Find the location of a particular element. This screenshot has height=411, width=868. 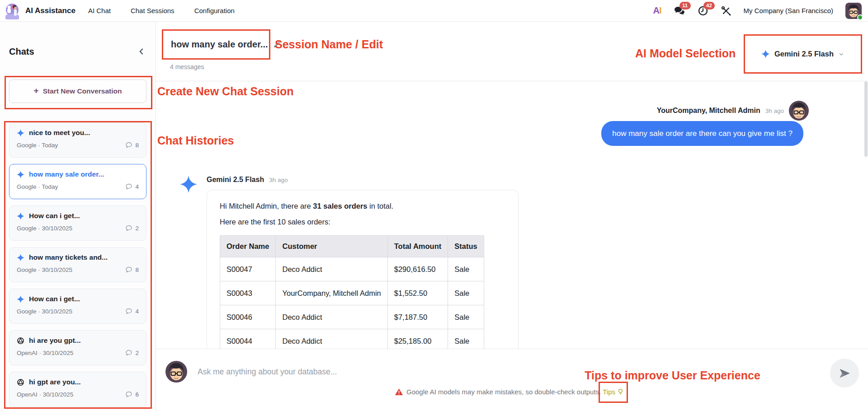

table-header-row: Order NameCustomerTotal AmountStatus is located at coordinates (352, 247).